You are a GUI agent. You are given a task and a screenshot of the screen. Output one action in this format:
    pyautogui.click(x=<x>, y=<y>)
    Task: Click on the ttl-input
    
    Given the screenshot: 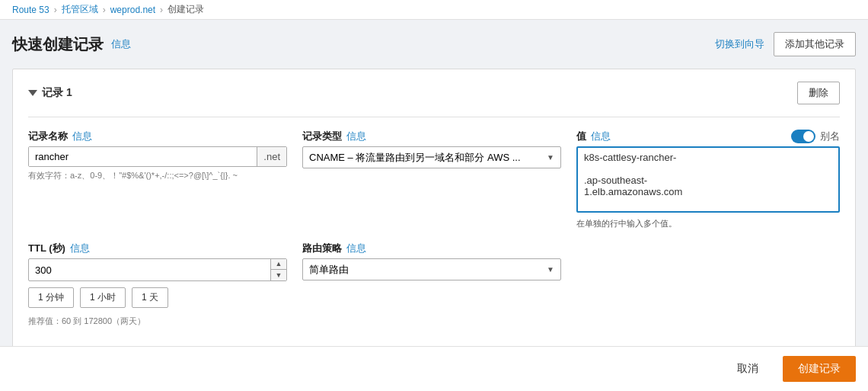 What is the action you would take?
    pyautogui.click(x=149, y=270)
    